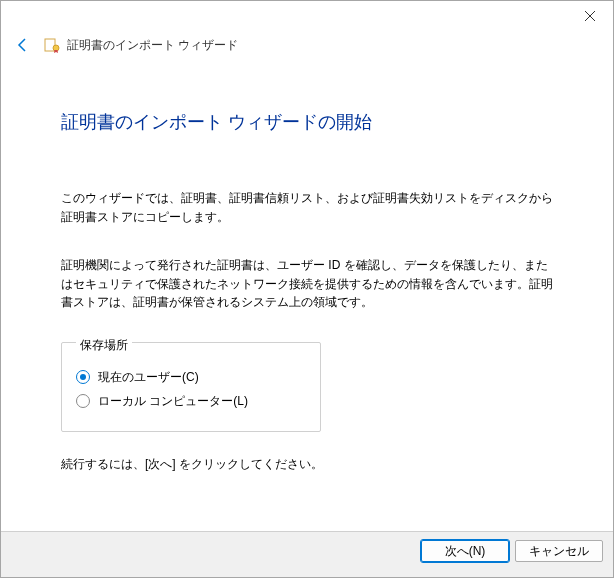 The width and height of the screenshot is (614, 578). I want to click on intro-paragraph-2: 証明機関によって発行された証明書は、ユーザー ID を確認し、データを保護したり…, so click(307, 284).